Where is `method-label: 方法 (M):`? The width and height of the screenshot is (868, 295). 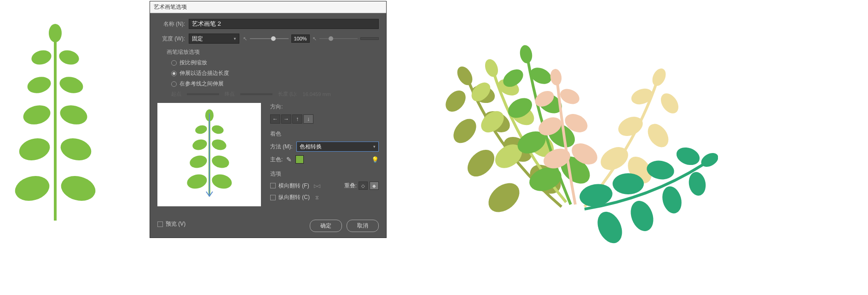
method-label: 方法 (M): is located at coordinates (282, 147).